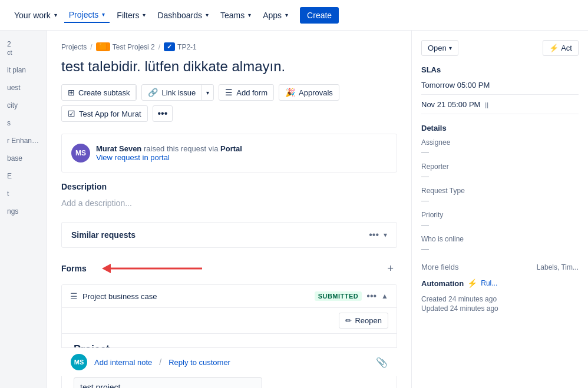 This screenshot has width=588, height=388. What do you see at coordinates (133, 158) in the screenshot?
I see `view-request-link: View request in portal` at bounding box center [133, 158].